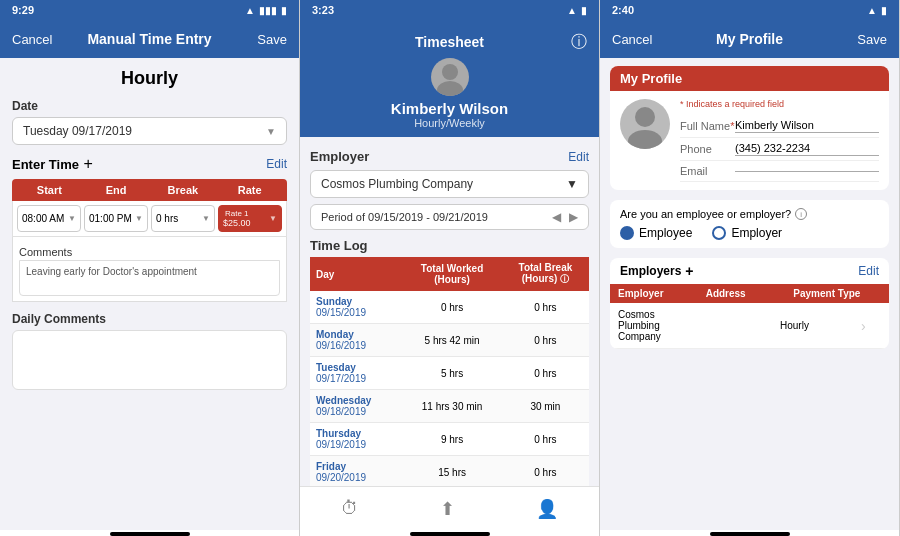 The image size is (900, 536). Describe the element at coordinates (662, 294) in the screenshot. I see `col-employer: Employer` at that location.